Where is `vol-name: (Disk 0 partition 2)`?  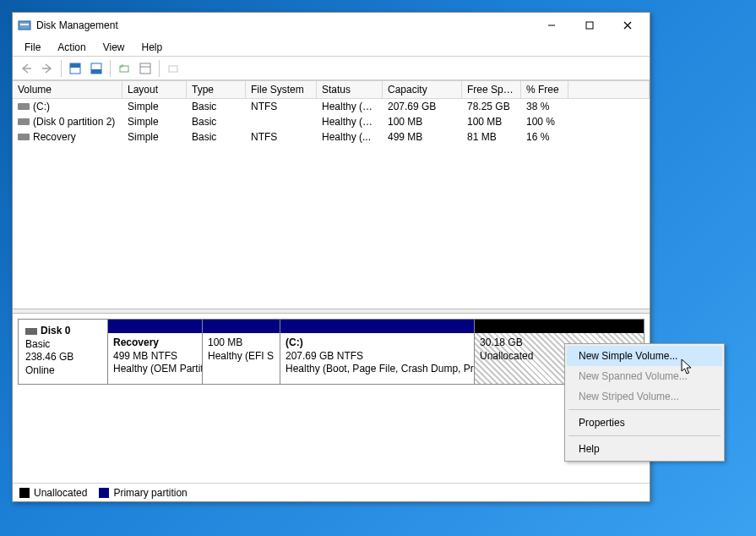
vol-name: (Disk 0 partition 2) is located at coordinates (74, 122).